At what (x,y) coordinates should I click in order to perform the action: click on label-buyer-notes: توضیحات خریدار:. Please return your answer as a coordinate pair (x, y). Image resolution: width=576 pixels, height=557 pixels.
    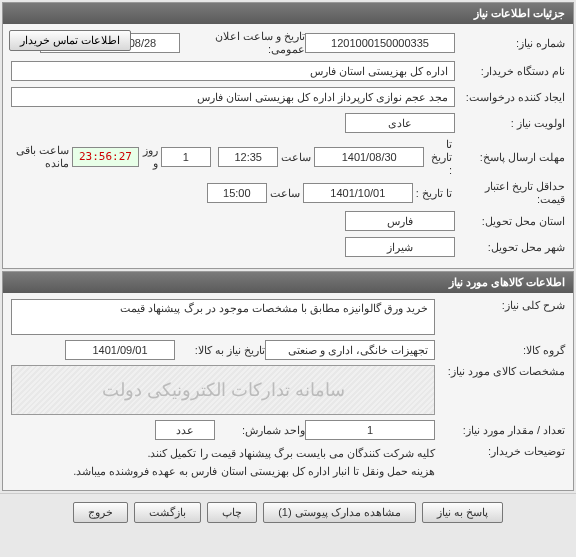
    Looking at the image, I should click on (500, 452).